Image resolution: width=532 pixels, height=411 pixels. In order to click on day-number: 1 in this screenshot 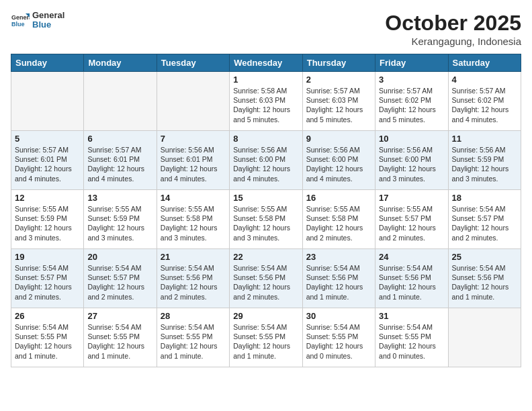, I will do `click(266, 79)`.